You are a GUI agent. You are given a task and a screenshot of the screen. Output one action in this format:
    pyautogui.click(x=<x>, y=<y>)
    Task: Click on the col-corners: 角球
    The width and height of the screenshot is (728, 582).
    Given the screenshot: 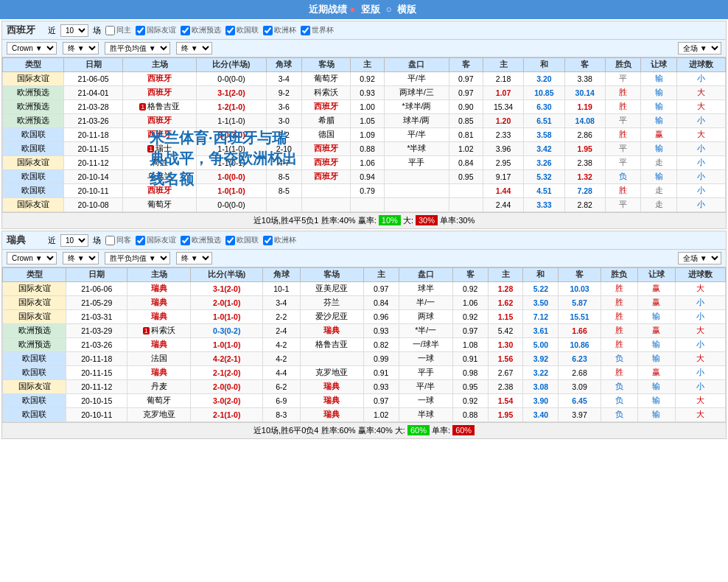 What is the action you would take?
    pyautogui.click(x=284, y=65)
    